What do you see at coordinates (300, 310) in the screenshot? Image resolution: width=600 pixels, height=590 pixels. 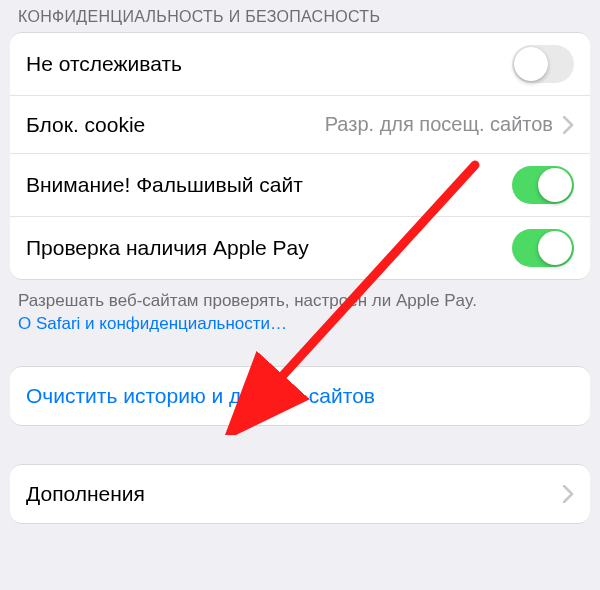 I see `section-footer: Разрешать веб-сайтам проверять, настроен…` at bounding box center [300, 310].